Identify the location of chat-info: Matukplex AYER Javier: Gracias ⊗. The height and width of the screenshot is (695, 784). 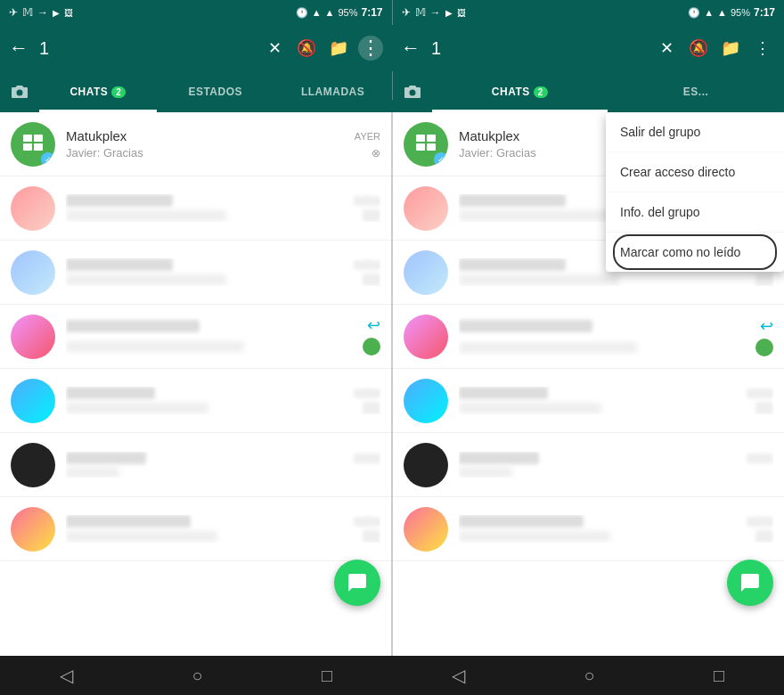
(223, 144).